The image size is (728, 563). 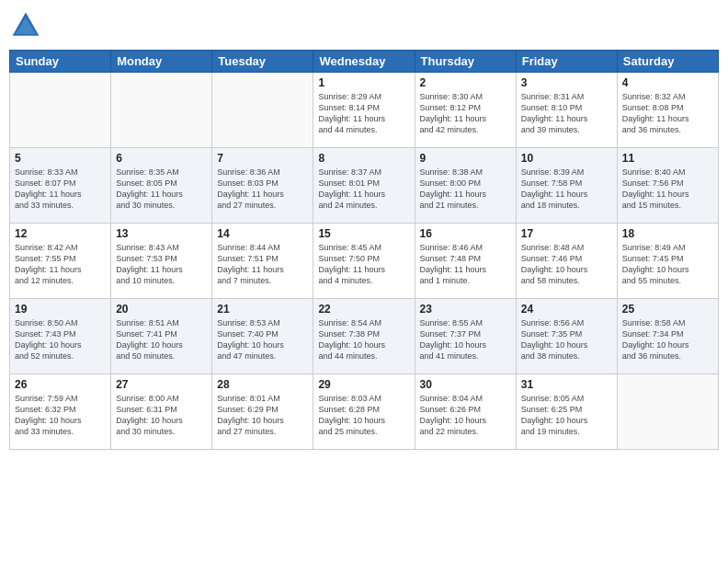 What do you see at coordinates (263, 309) in the screenshot?
I see `day-number: 21` at bounding box center [263, 309].